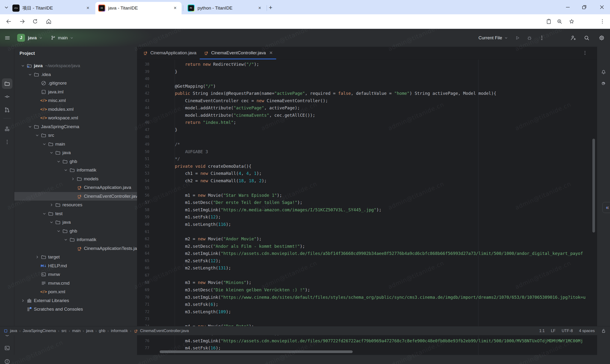  I want to click on tab-search-chevron-icon, so click(6, 7).